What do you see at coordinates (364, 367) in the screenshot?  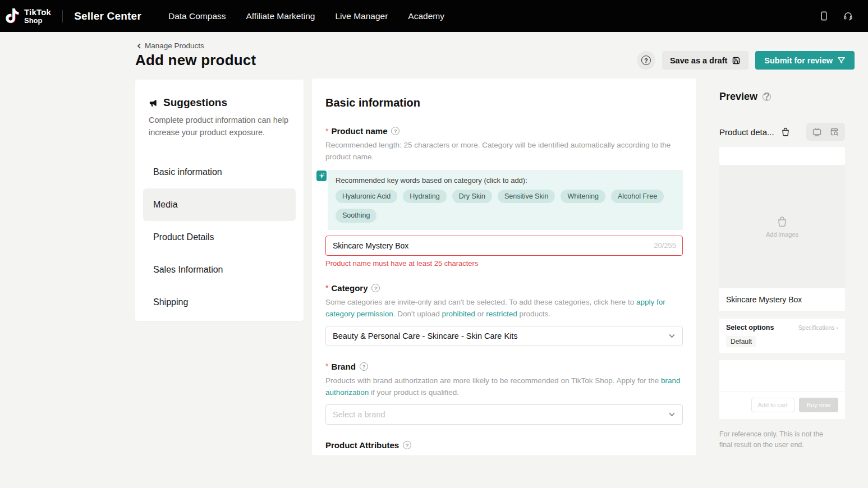 I see `brand-help-icon: ?` at bounding box center [364, 367].